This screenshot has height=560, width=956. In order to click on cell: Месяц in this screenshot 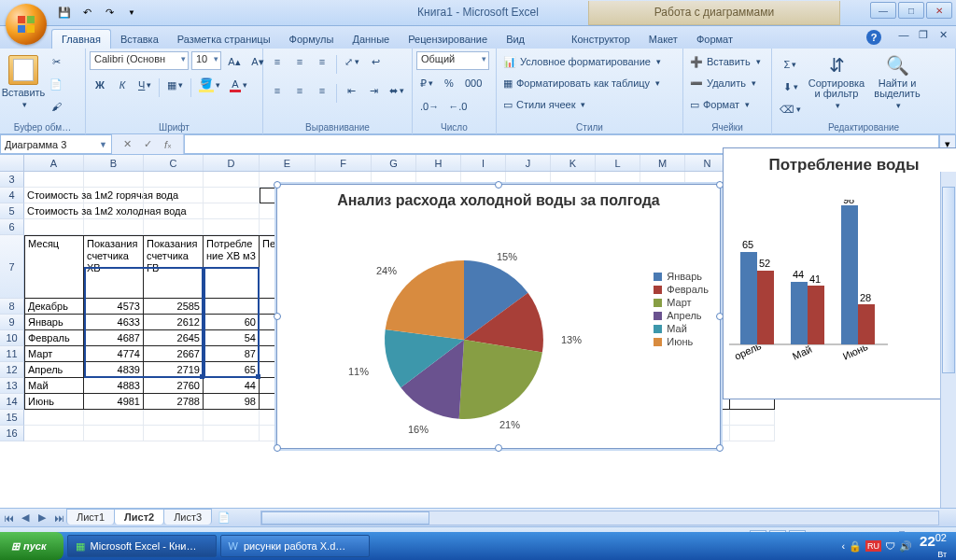, I will do `click(54, 267)`.